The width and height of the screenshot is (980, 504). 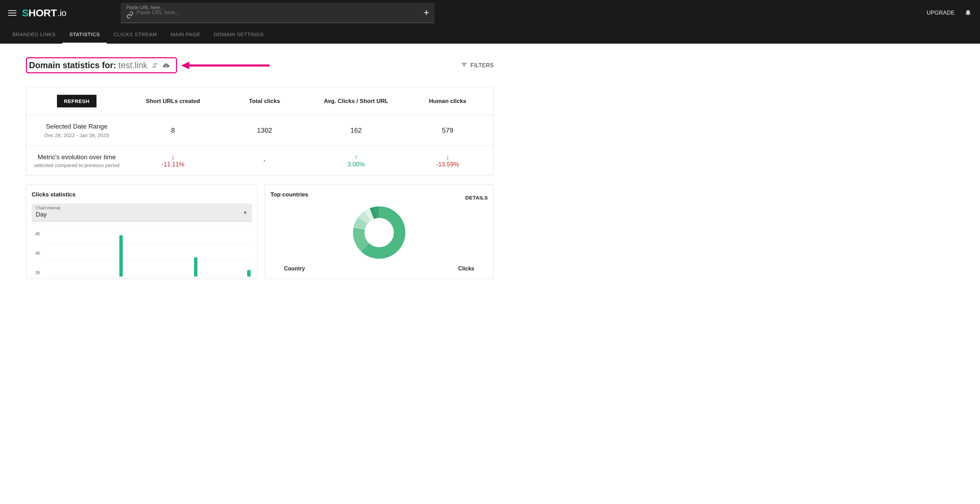 I want to click on val-short-urls: 8, so click(x=173, y=130).